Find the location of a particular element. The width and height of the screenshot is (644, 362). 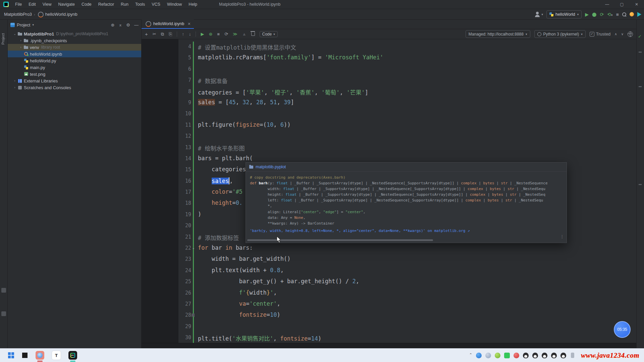

code-line-4: 4# 设置matplotlib使用黑体显示中文 is located at coordinates (389, 47).